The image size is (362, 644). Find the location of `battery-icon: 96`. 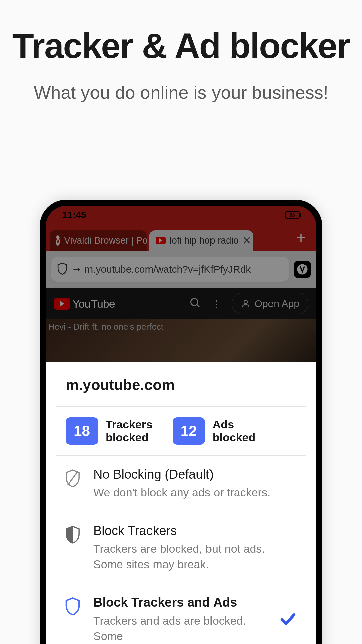

battery-icon: 96 is located at coordinates (292, 215).